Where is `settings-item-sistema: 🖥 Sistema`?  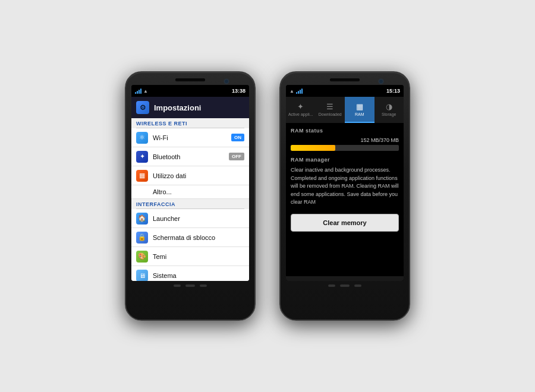 settings-item-sistema: 🖥 Sistema is located at coordinates (190, 273).